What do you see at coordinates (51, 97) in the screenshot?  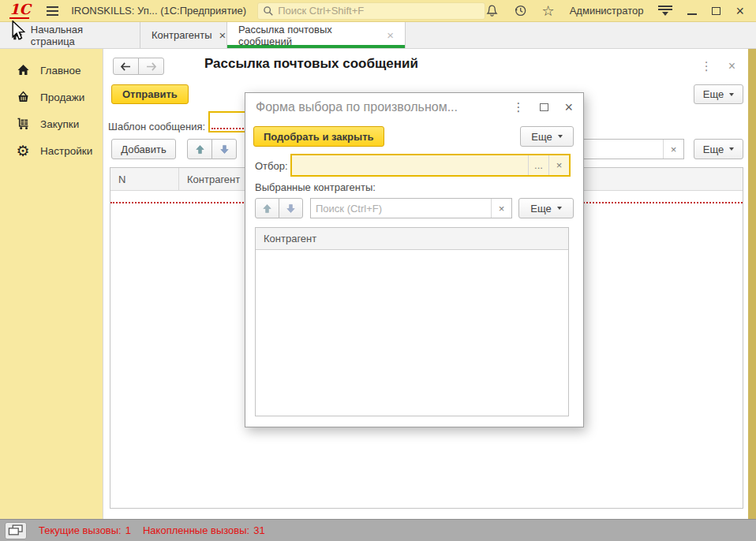 I see `sidebar-item-prodazhi: Продажи` at bounding box center [51, 97].